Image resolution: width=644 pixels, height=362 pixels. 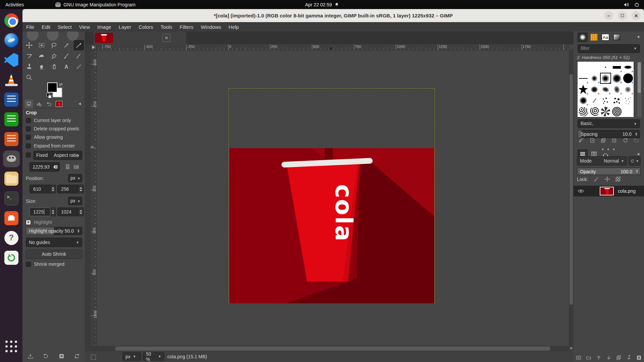 I want to click on position-x-spinner: 610, so click(x=43, y=189).